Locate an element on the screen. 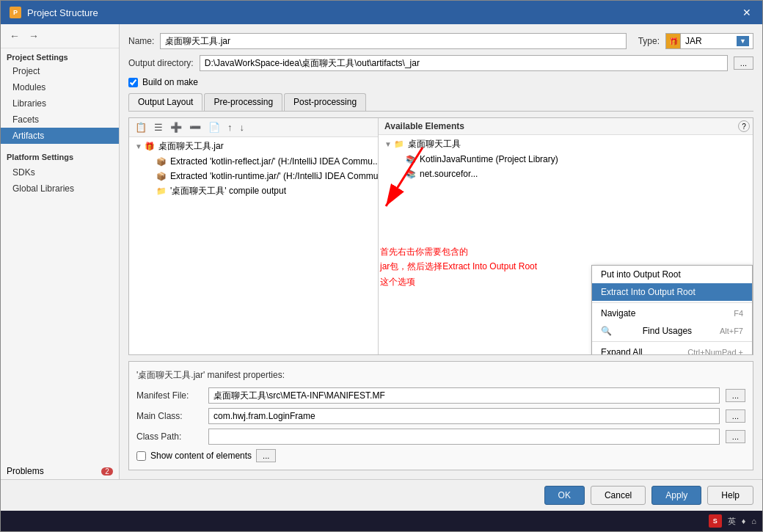  tree-item-kotlin-reflect: 📦 Extracted 'kotlin-reflect.jar/' (H:/In… is located at coordinates (254, 161).